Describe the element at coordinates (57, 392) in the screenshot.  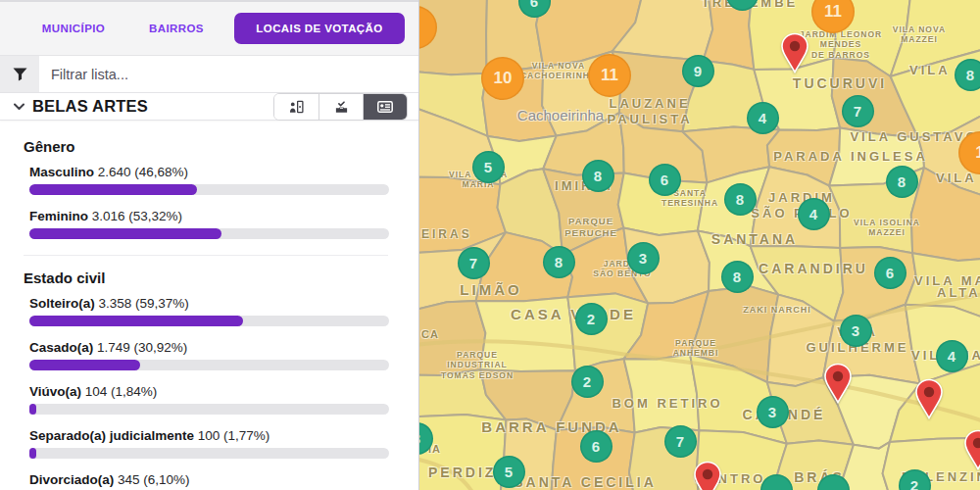
I see `stat-label: Viúvo(a)` at that location.